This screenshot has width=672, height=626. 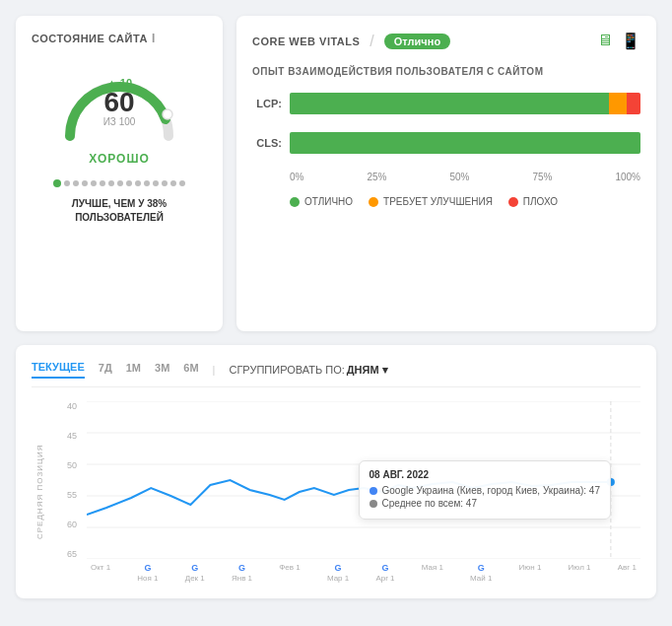 What do you see at coordinates (465, 143) in the screenshot?
I see `cls-green-segment` at bounding box center [465, 143].